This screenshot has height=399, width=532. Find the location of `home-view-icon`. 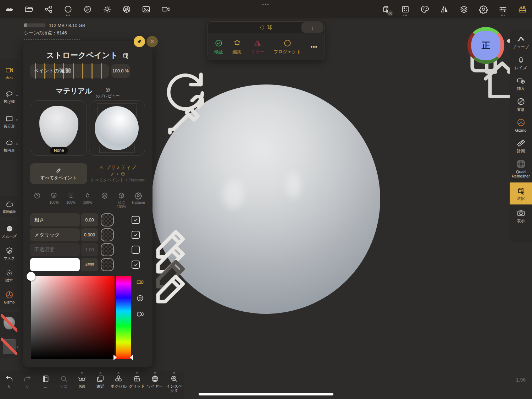

home-view-icon is located at coordinates (453, 58).